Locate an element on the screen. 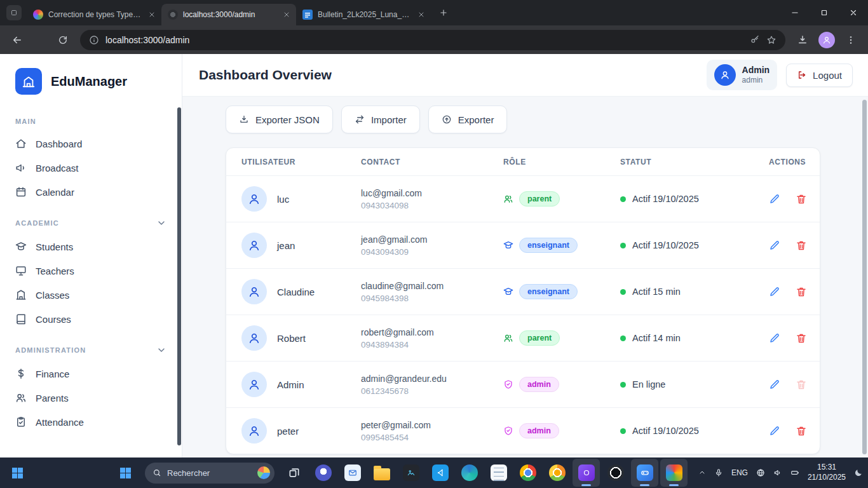 The width and height of the screenshot is (868, 488). hidden-icons-button is located at coordinates (702, 473).